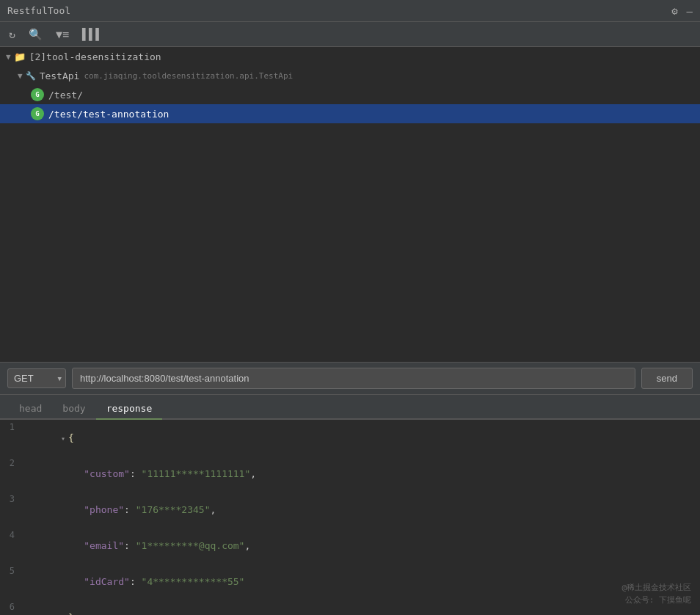 The image size is (700, 615). Describe the element at coordinates (109, 114) in the screenshot. I see `tree-endpoint-annotation-label: /test/test-annotation` at that location.